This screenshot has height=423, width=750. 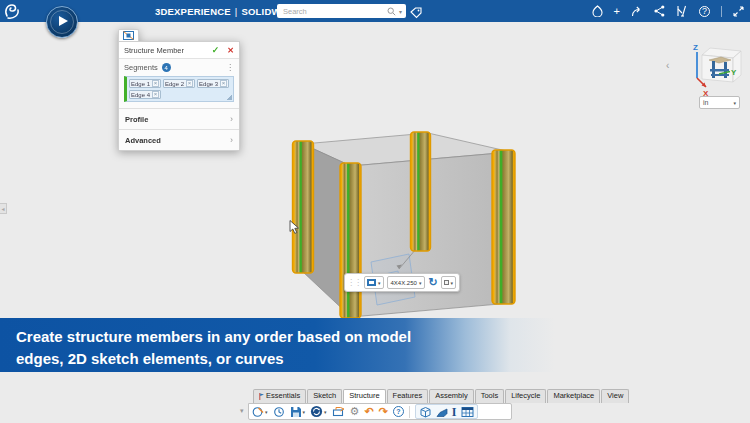 I want to click on segments-selection-list: Edge 1 × Edge 2 × Edge 3 × Edge 4 ×, so click(x=179, y=89).